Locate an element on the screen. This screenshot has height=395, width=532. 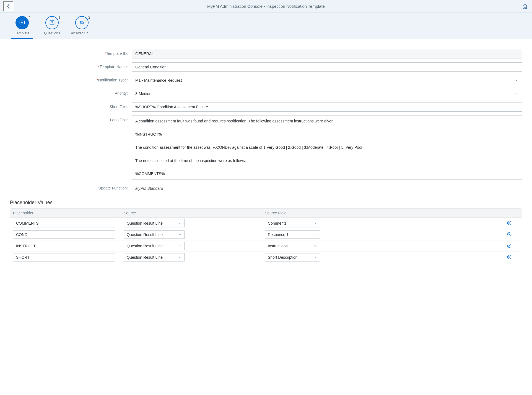
row-short-text: Short Text: %SHORT% Condition Assessment… is located at coordinates (266, 107).